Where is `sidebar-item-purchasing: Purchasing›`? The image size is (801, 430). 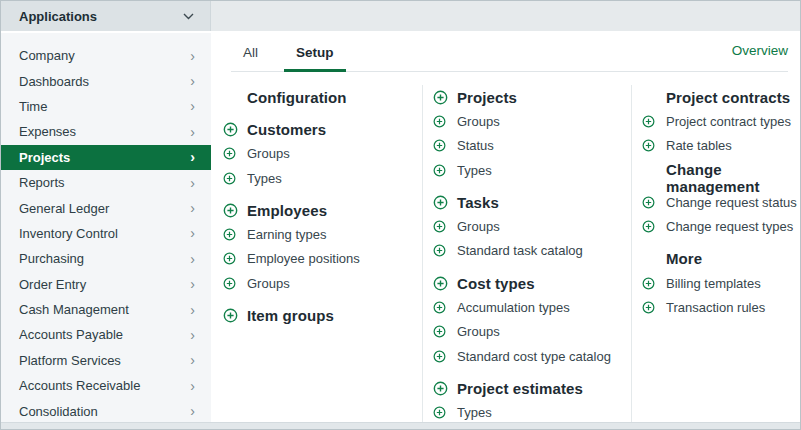 sidebar-item-purchasing: Purchasing› is located at coordinates (106, 258).